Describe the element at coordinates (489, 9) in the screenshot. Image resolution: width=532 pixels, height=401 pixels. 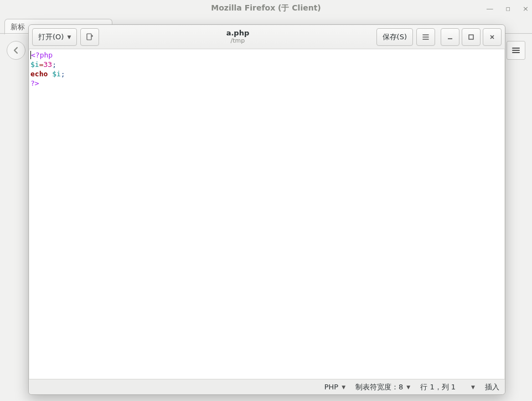
I see `firefox-minimize-button: —` at that location.